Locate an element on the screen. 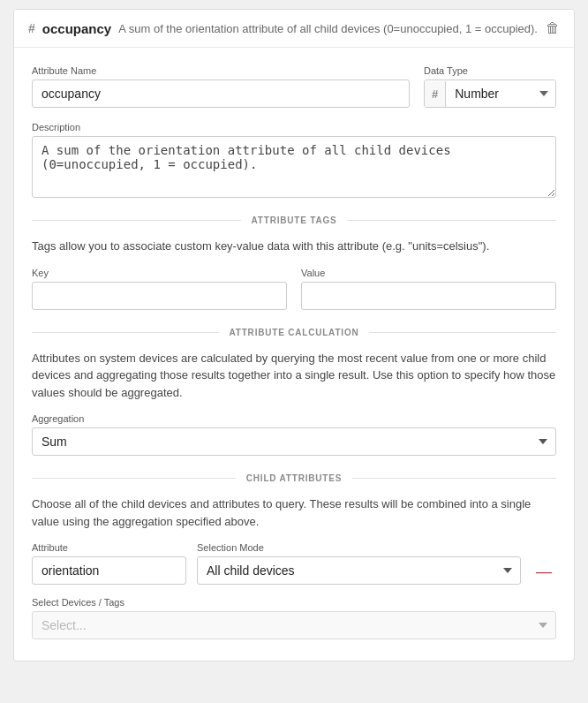  child-attribute-group: Attribute is located at coordinates (109, 563).